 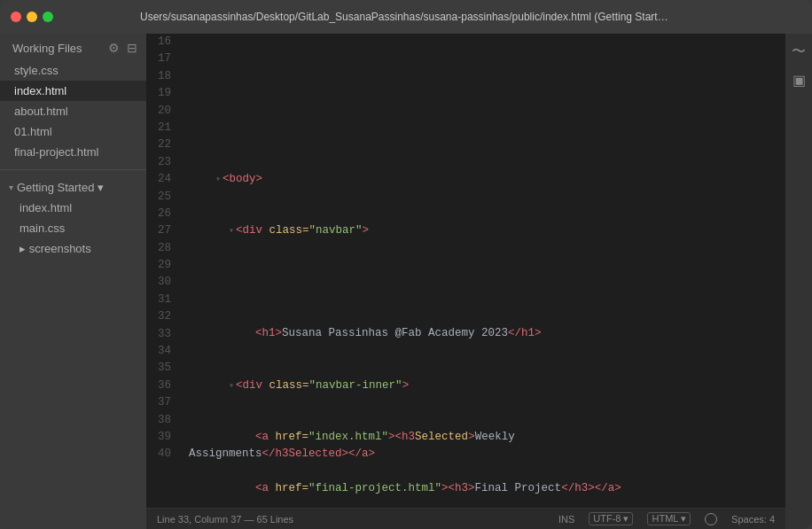 What do you see at coordinates (466, 518) in the screenshot?
I see `status-bar: Line 33, Column 37 — 65 Lines INS UTF-8 …` at bounding box center [466, 518].